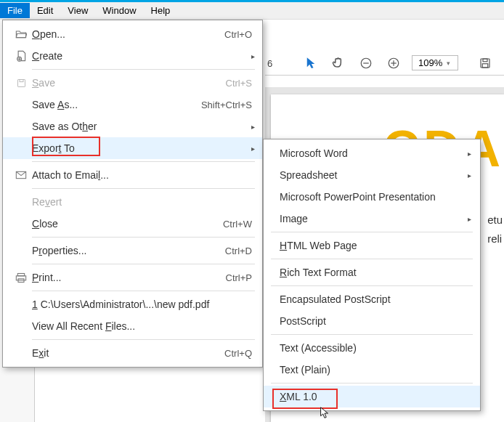 This screenshot has width=504, height=422. Describe the element at coordinates (430, 62) in the screenshot. I see `zoom-value: 109%` at that location.